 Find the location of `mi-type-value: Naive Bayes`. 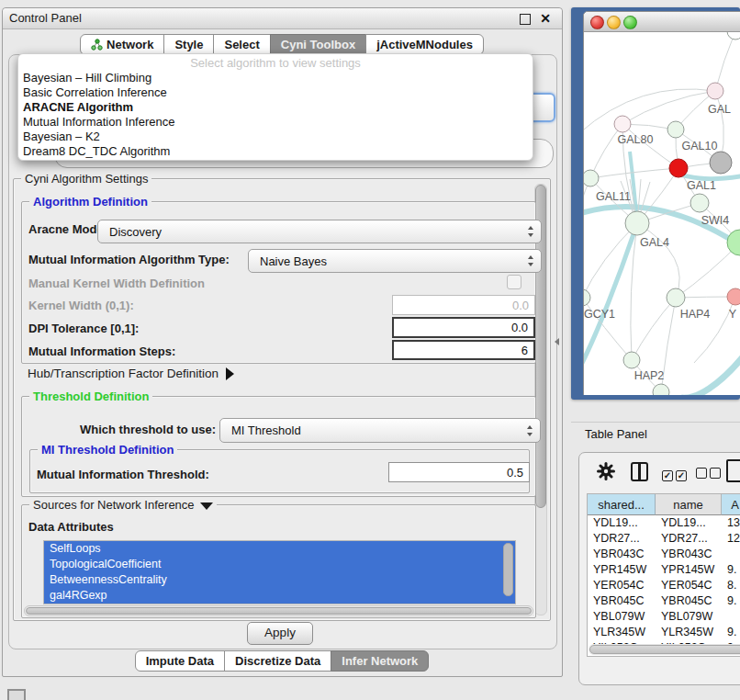

mi-type-value: Naive Bayes is located at coordinates (294, 261).